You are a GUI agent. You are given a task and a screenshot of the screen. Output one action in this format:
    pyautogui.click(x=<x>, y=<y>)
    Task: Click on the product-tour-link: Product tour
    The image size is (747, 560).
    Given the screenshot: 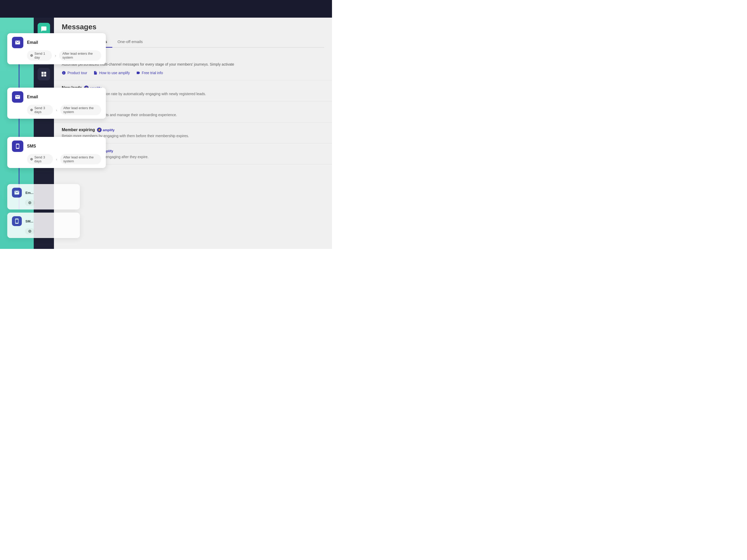 What is the action you would take?
    pyautogui.click(x=74, y=73)
    